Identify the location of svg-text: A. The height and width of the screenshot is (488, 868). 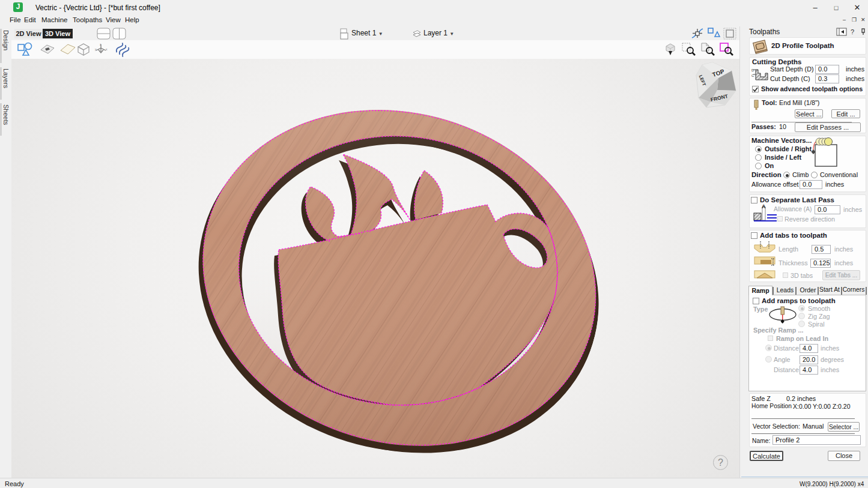
(764, 206).